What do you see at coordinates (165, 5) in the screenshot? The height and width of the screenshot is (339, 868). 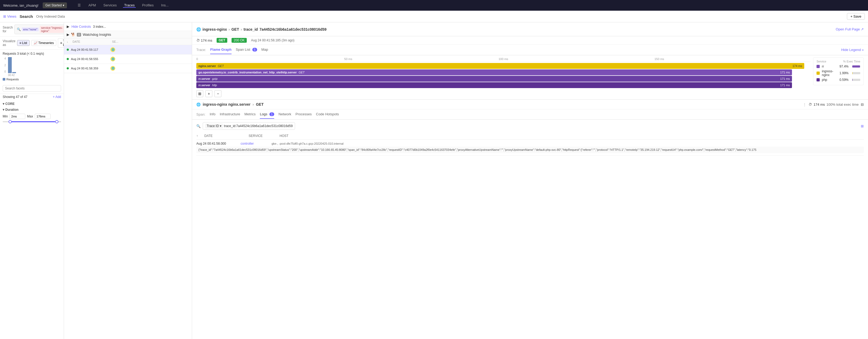 I see `nav-item-ins: Ins...` at bounding box center [165, 5].